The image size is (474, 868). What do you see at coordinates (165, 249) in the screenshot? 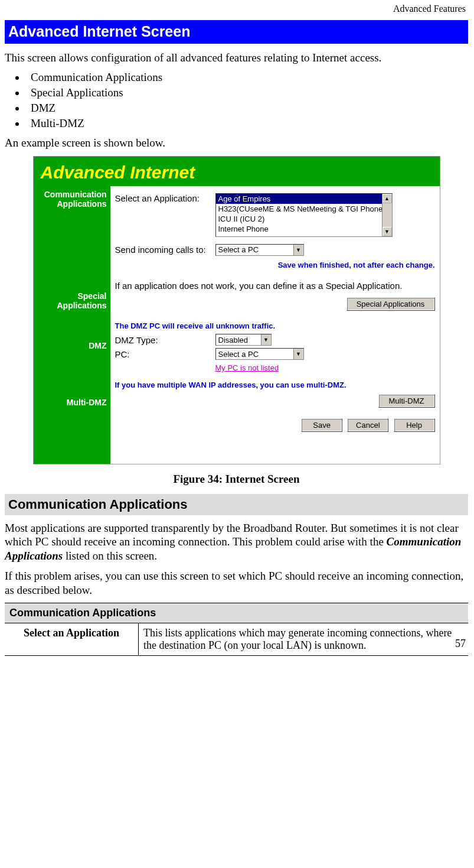
I see `send-calls-label: Send incoming calls to:` at bounding box center [165, 249].